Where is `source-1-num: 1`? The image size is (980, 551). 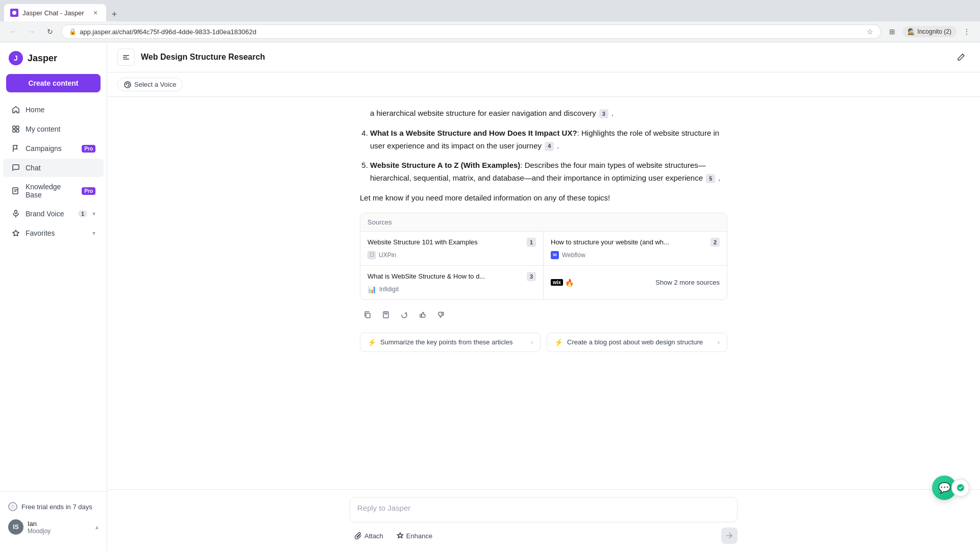 source-1-num: 1 is located at coordinates (531, 242).